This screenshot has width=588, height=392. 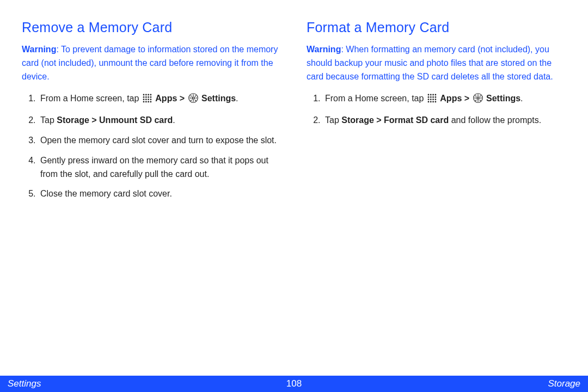 What do you see at coordinates (150, 63) in the screenshot?
I see `warning-text: : To prevent damage to information store…` at bounding box center [150, 63].